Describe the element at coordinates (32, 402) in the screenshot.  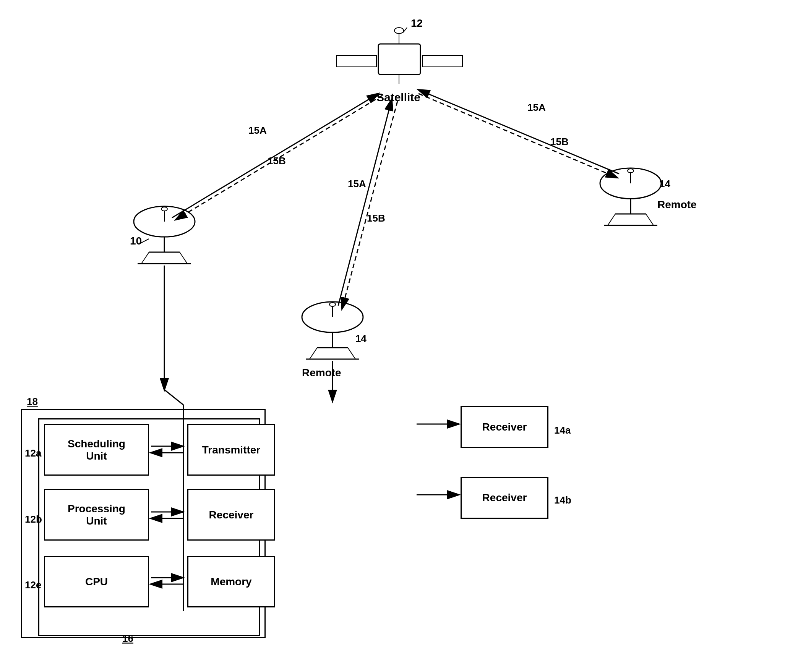
I see `svg-text: 18` at that location.